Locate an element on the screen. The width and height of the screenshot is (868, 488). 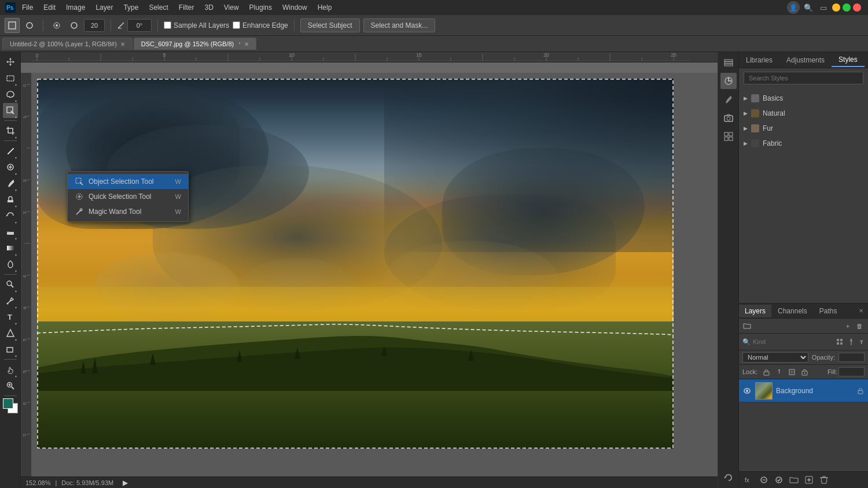
menu-3d: 3D is located at coordinates (208, 8).